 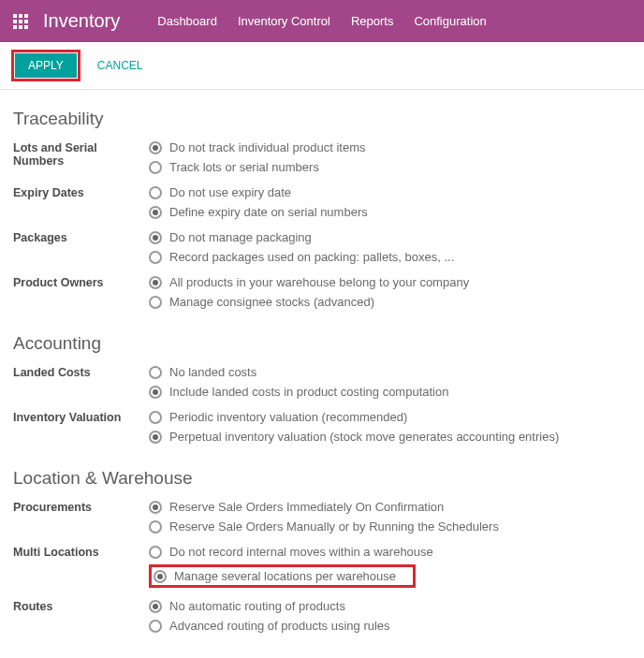 What do you see at coordinates (271, 301) in the screenshot?
I see `owners-option-1: Manage consignee stocks (advanced)` at bounding box center [271, 301].